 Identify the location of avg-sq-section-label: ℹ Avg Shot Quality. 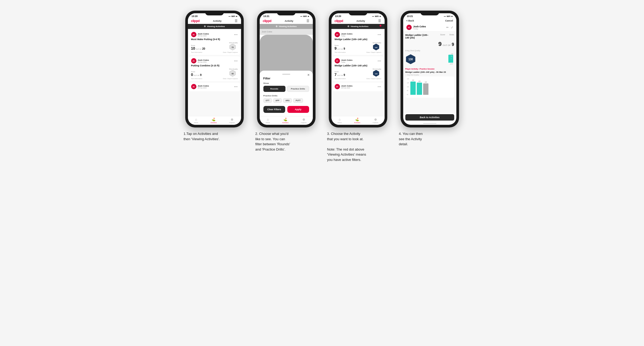
(430, 51).